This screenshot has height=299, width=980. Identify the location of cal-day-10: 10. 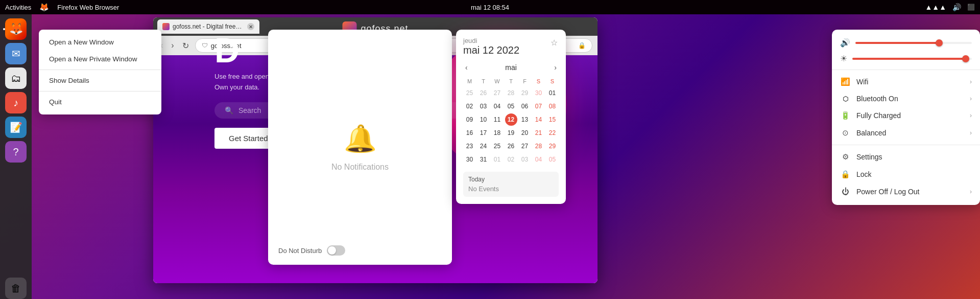
(484, 120).